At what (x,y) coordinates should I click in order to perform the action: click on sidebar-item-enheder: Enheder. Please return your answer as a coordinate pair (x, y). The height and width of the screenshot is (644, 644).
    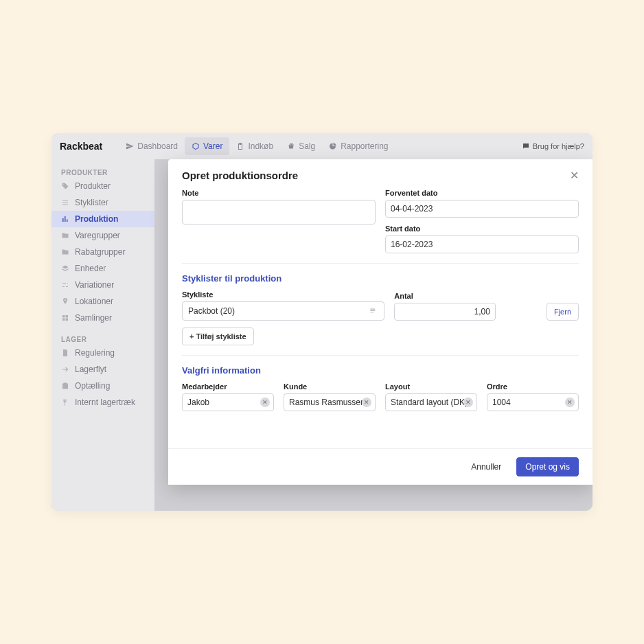
    Looking at the image, I should click on (103, 268).